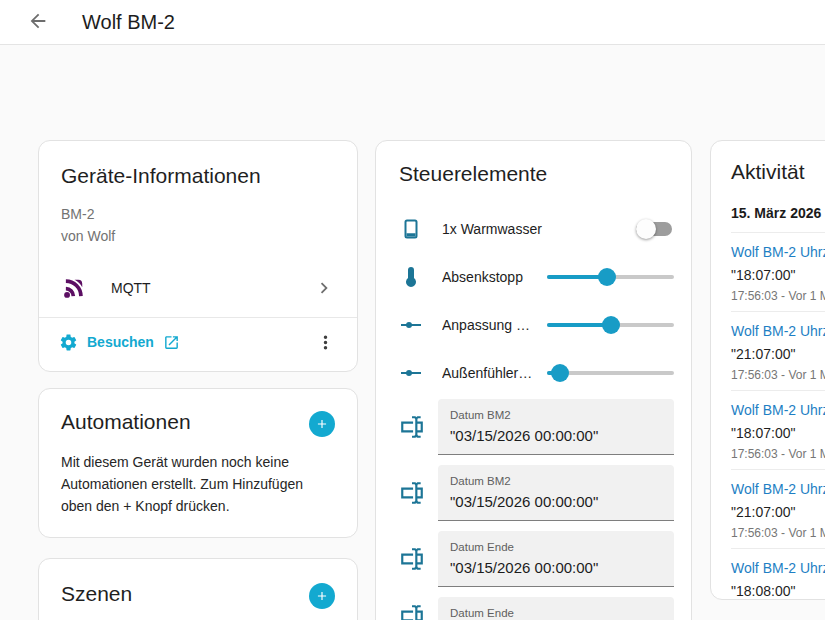 Image resolution: width=825 pixels, height=620 pixels. What do you see at coordinates (556, 559) in the screenshot?
I see `date-input-ende-1: Datum Ende "03/15/2026 00:00:00"` at bounding box center [556, 559].